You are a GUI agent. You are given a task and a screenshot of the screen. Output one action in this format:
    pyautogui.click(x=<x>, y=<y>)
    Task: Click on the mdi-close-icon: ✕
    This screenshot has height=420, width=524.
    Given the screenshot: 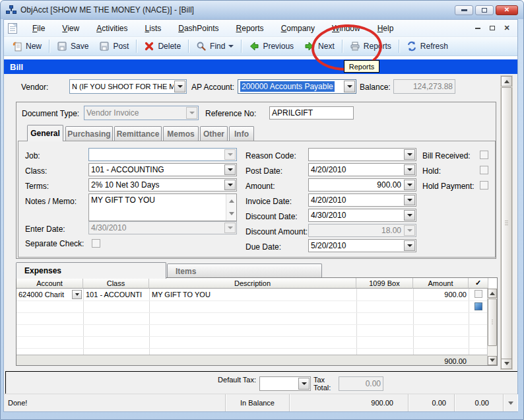 What is the action you would take?
    pyautogui.click(x=507, y=28)
    